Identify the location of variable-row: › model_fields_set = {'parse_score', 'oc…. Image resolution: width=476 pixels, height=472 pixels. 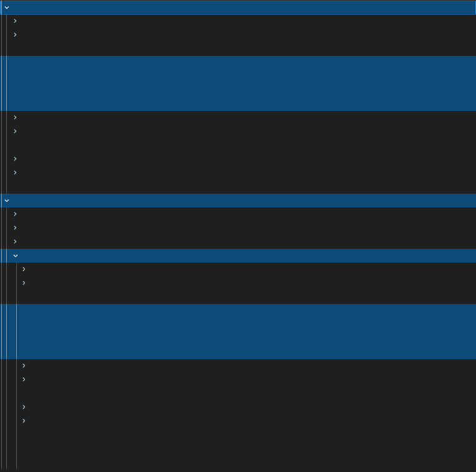
(238, 421).